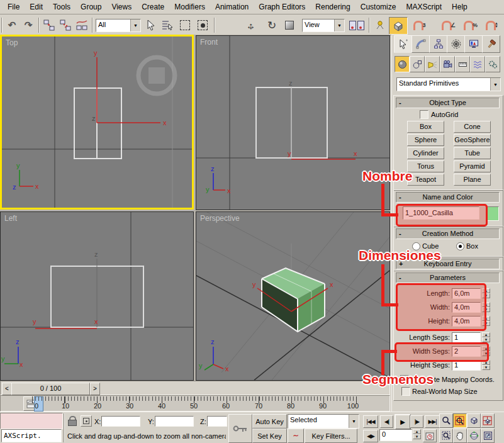  I want to click on plane-button: Plane, so click(472, 180).